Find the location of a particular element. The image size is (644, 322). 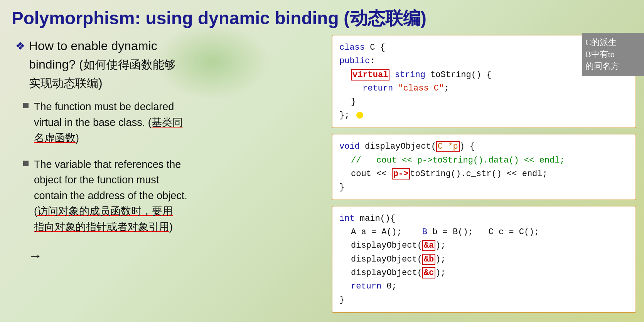

title-text-en: Polymorphism: using dynamic binding ( is located at coordinates (180, 18).